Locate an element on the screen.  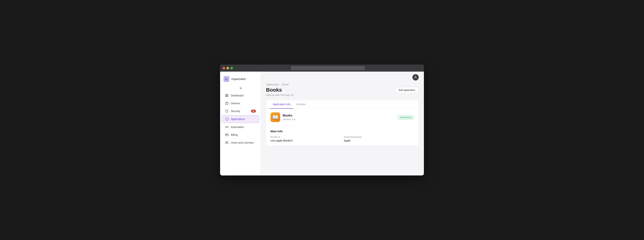
breadcrumb-applications-link: Applications is located at coordinates (272, 85).